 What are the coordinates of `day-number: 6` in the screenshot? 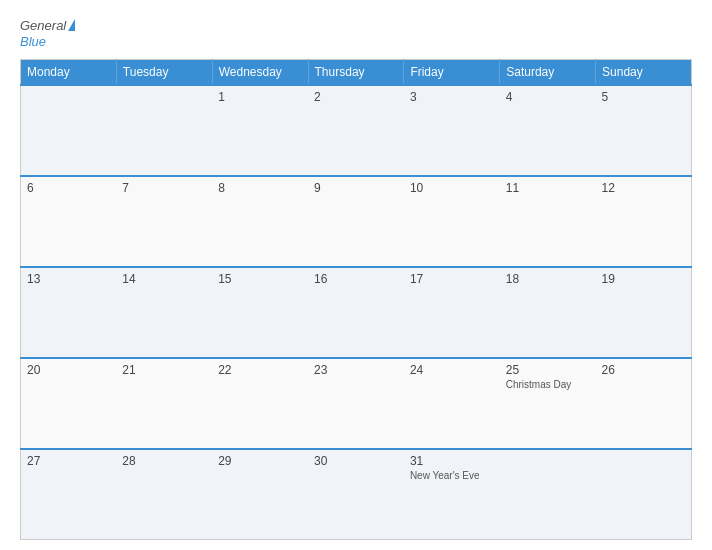 It's located at (68, 188).